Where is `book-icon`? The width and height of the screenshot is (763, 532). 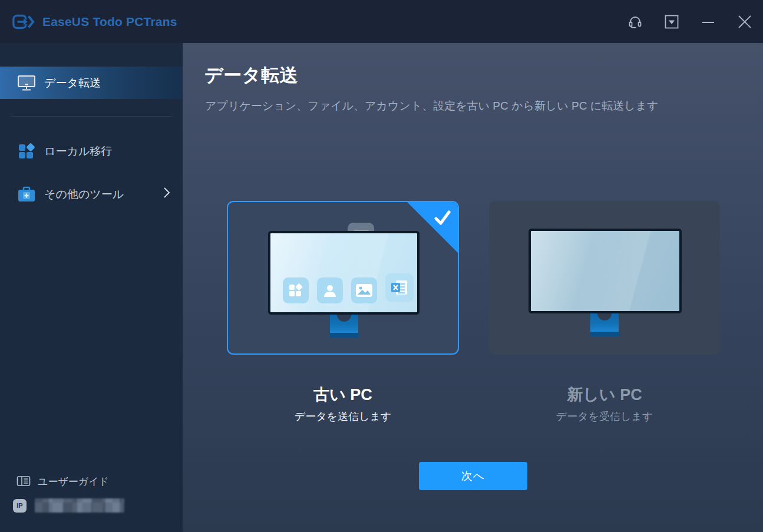 book-icon is located at coordinates (24, 481).